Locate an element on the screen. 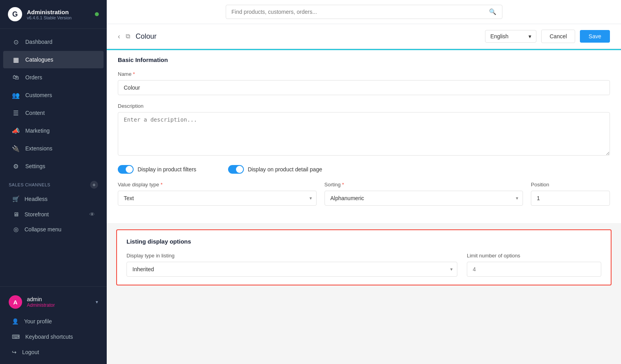  cancel-button: Cancel is located at coordinates (558, 36).